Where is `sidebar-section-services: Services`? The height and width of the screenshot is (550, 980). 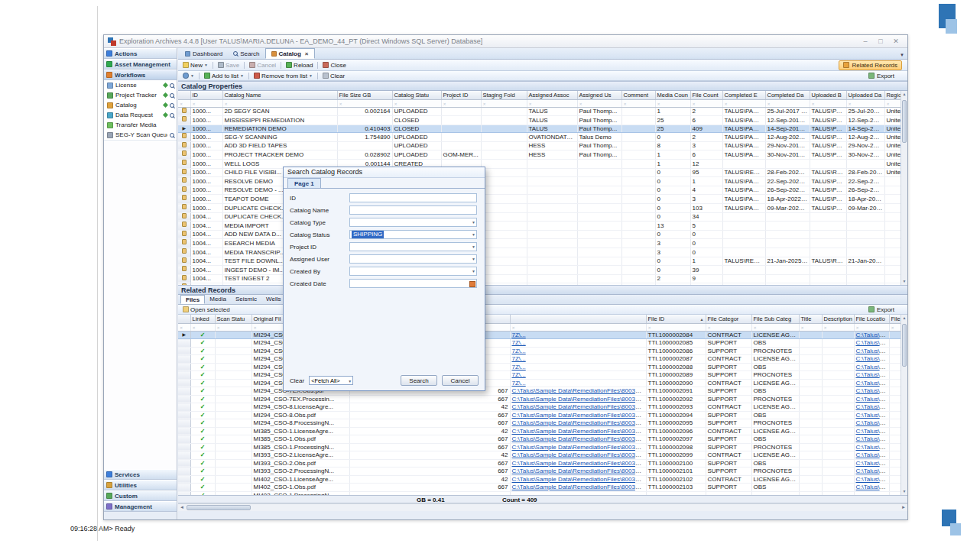
sidebar-section-services: Services is located at coordinates (141, 474).